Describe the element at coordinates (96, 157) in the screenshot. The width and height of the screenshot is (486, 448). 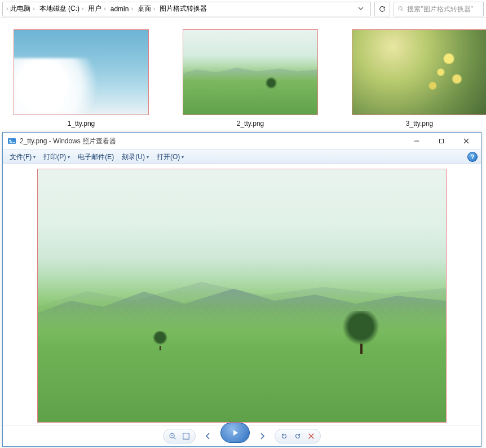
I see `menu-label: 电子邮件(E)` at that location.